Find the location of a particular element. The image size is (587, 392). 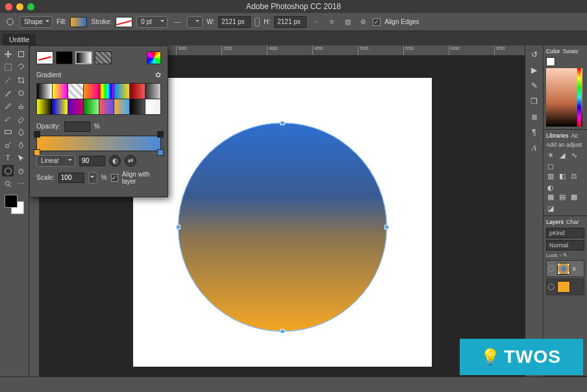

fill-swatch is located at coordinates (79, 22).